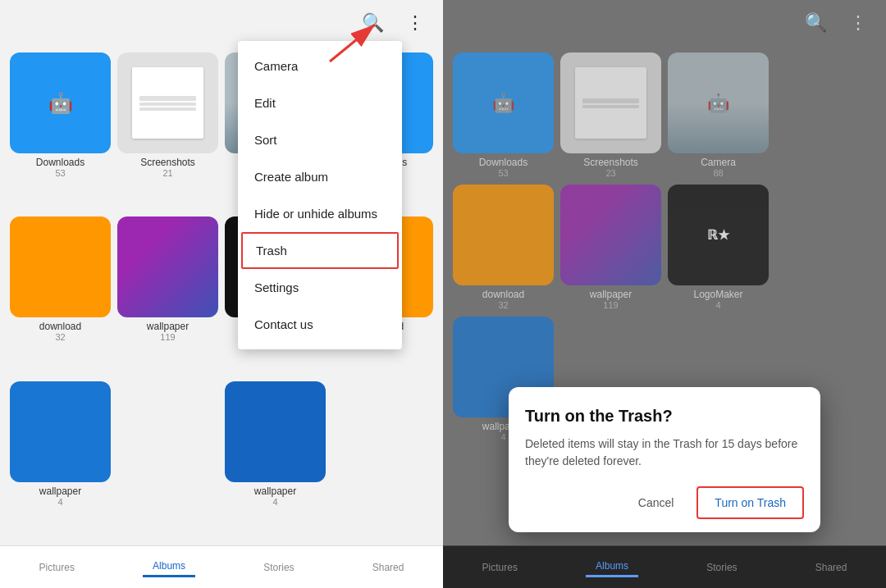 This screenshot has height=588, width=886. Describe the element at coordinates (320, 213) in the screenshot. I see `menu-item-hide-albums: Hide or unhide albums` at that location.